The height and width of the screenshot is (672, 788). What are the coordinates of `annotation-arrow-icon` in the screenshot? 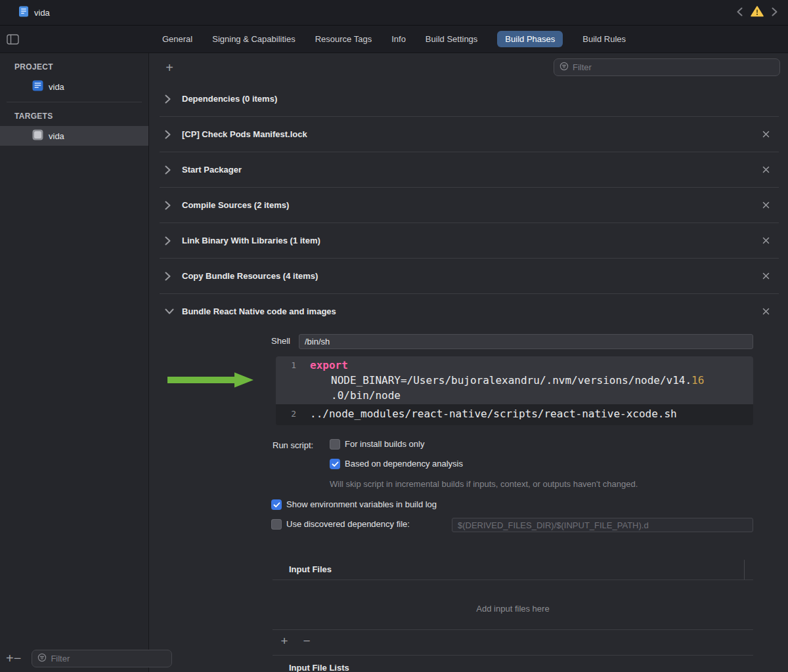 It's located at (211, 381).